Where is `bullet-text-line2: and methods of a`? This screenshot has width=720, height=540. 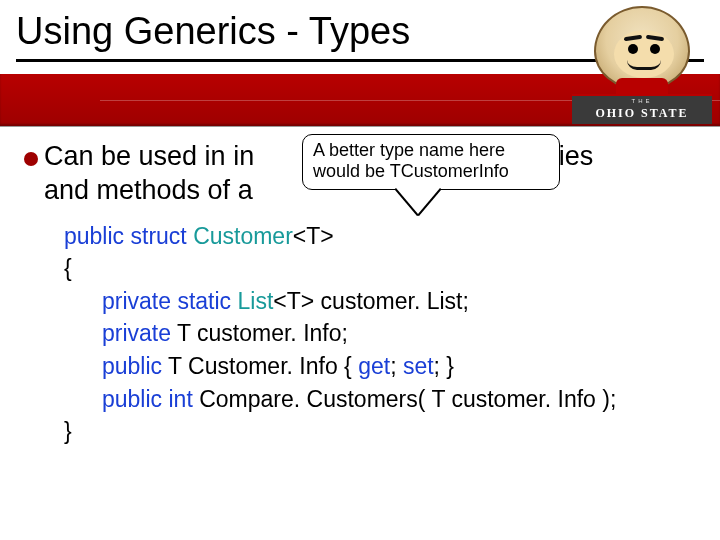
bullet-text-line2: and methods of a is located at coordinates (148, 190).